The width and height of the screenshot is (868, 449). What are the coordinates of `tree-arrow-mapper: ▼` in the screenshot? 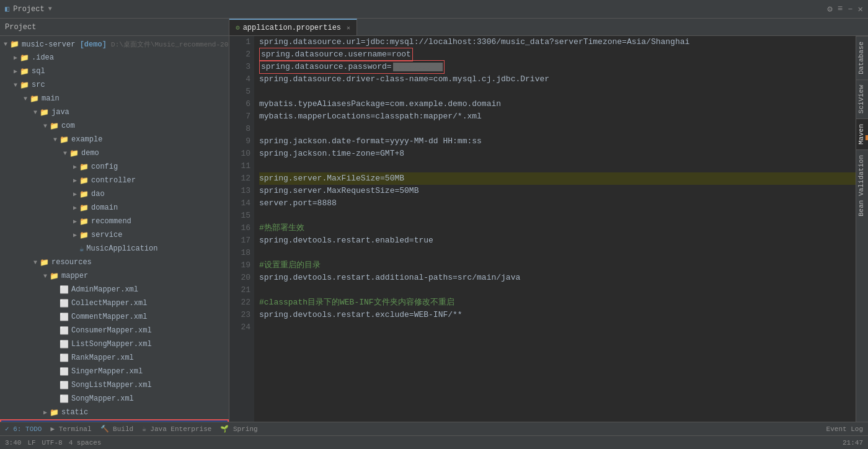 It's located at (45, 277).